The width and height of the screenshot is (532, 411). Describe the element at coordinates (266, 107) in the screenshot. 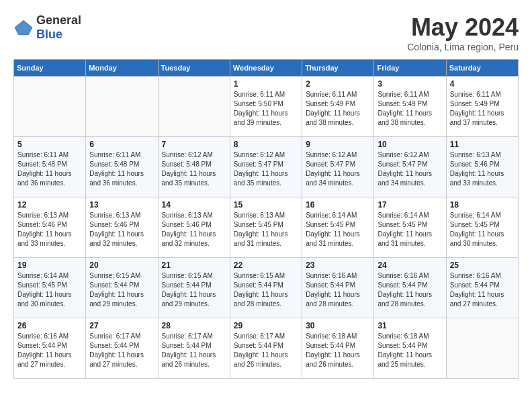

I see `calendar-cell: 1Sunrise: 6:11 AM Sunset: 5:50 PM Daylig…` at that location.